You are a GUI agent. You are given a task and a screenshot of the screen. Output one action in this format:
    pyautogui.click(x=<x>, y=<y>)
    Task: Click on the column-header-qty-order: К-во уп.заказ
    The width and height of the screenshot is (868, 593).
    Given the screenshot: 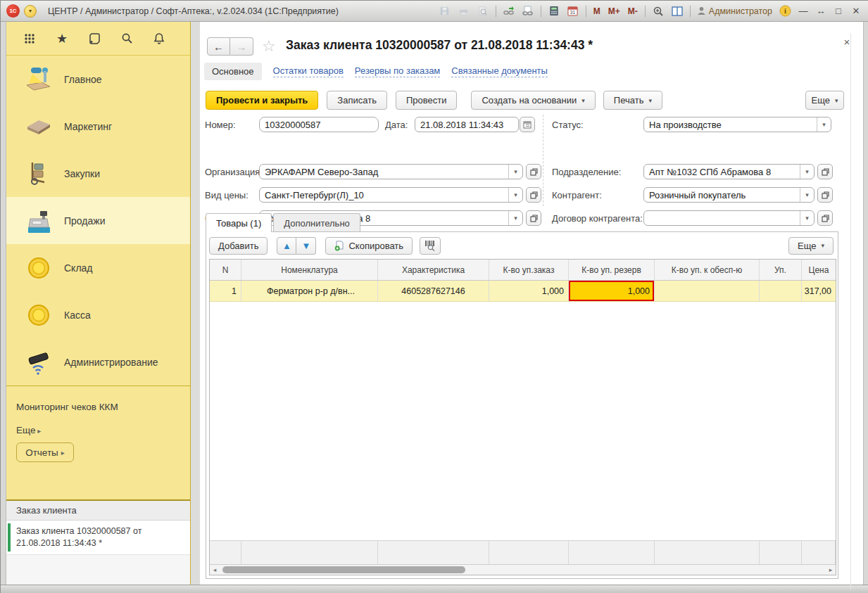 What is the action you would take?
    pyautogui.click(x=529, y=270)
    